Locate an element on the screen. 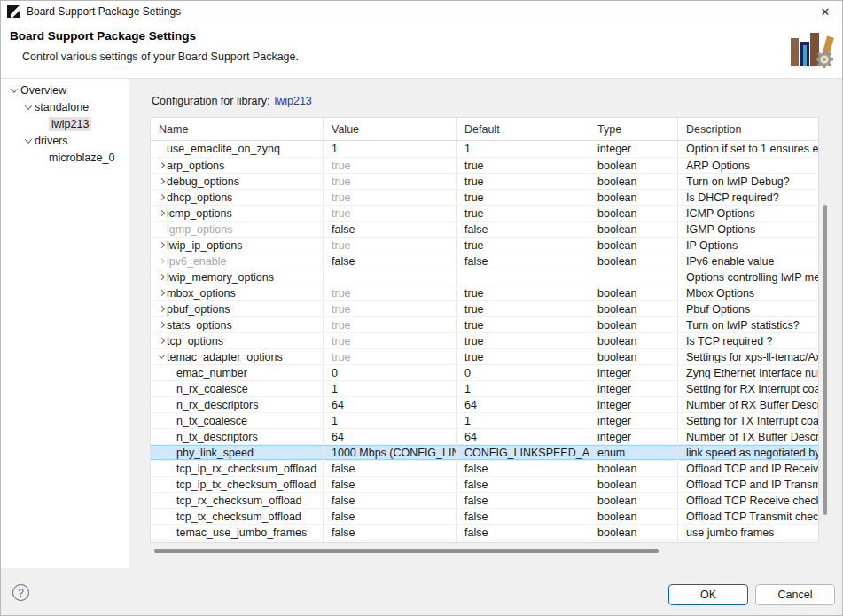  cell-name: lwip_memory_options is located at coordinates (238, 277).